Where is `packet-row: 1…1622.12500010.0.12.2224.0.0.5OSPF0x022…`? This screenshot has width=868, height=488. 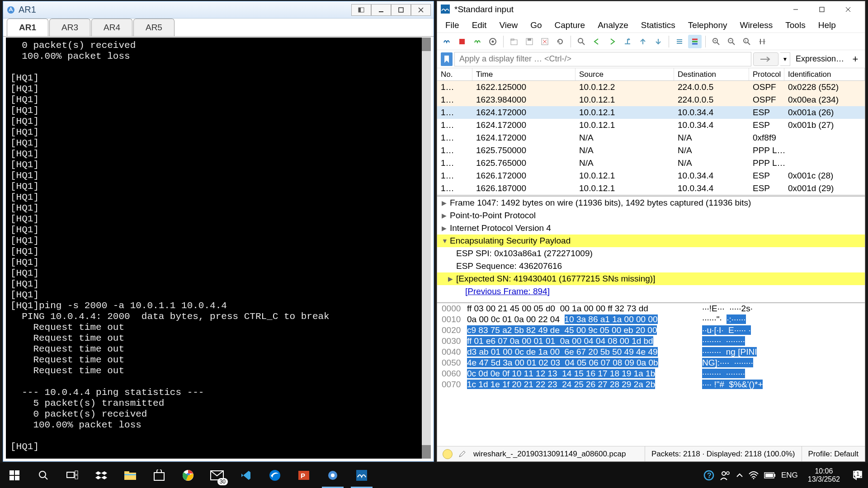
packet-row: 1…1622.12500010.0.12.2224.0.0.5OSPF0x022… is located at coordinates (651, 87).